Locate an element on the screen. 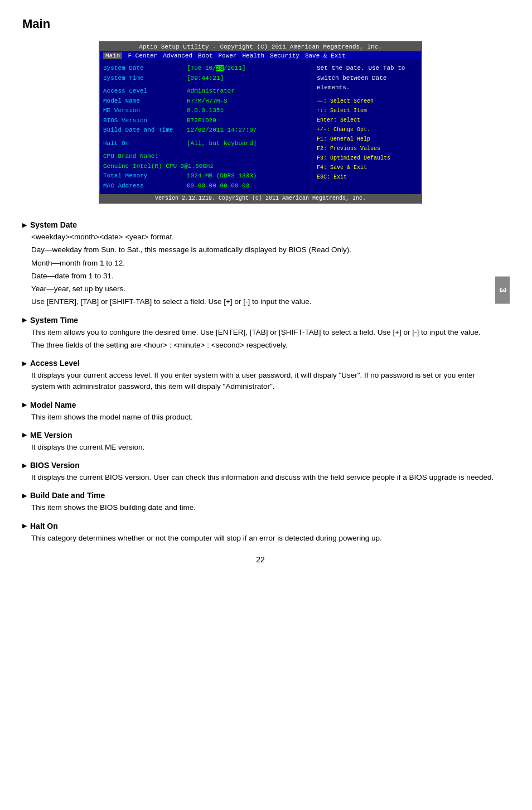  bios-nav-text: →←: Select Screen ↑↓: Select Item Enter:… is located at coordinates (367, 139).